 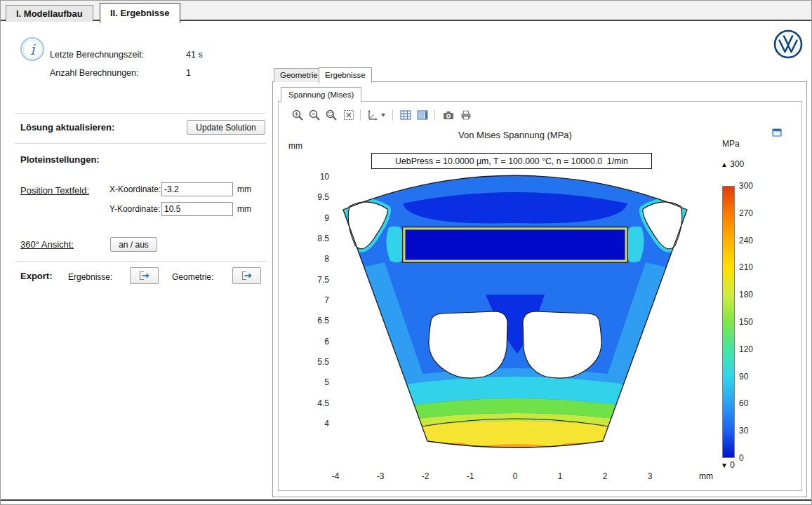 What do you see at coordinates (746, 186) in the screenshot?
I see `legend-tick-label: 300` at bounding box center [746, 186].